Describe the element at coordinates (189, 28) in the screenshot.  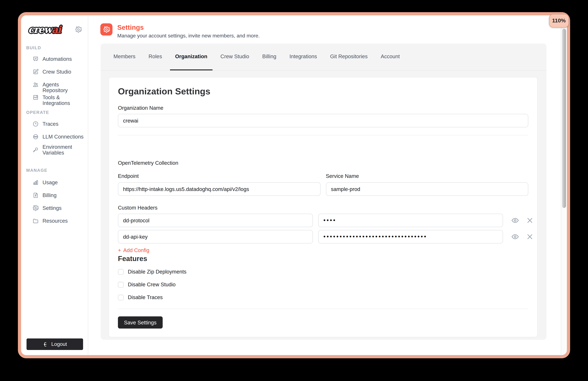
I see `page-title: Settings` at that location.